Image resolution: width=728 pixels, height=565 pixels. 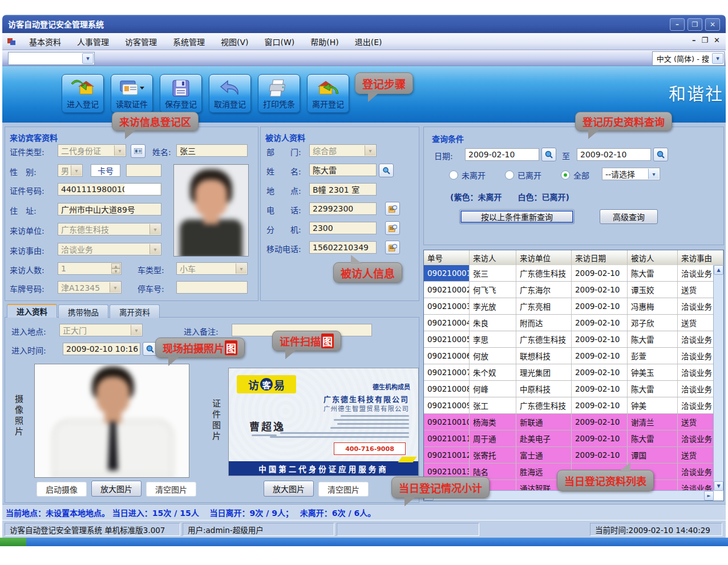 I want to click on table-cell: 杨海类, so click(x=493, y=422).